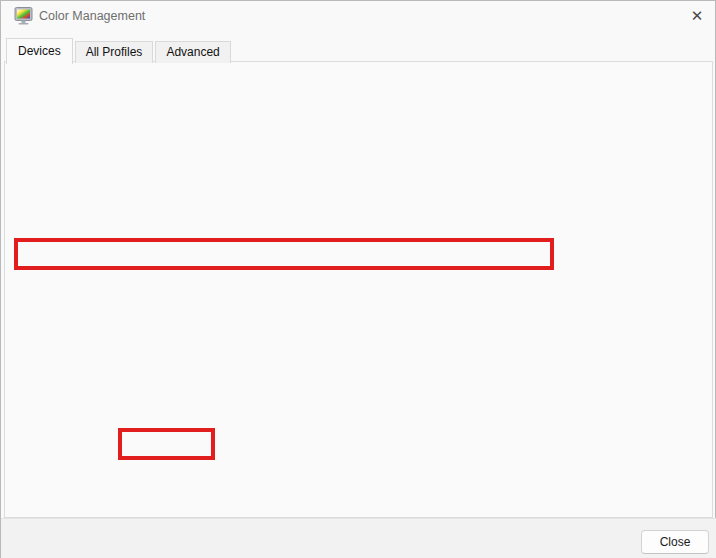 The image size is (716, 558). Describe the element at coordinates (120, 50) in the screenshot. I see `tab-strip: Devices All Profiles Advanced` at that location.